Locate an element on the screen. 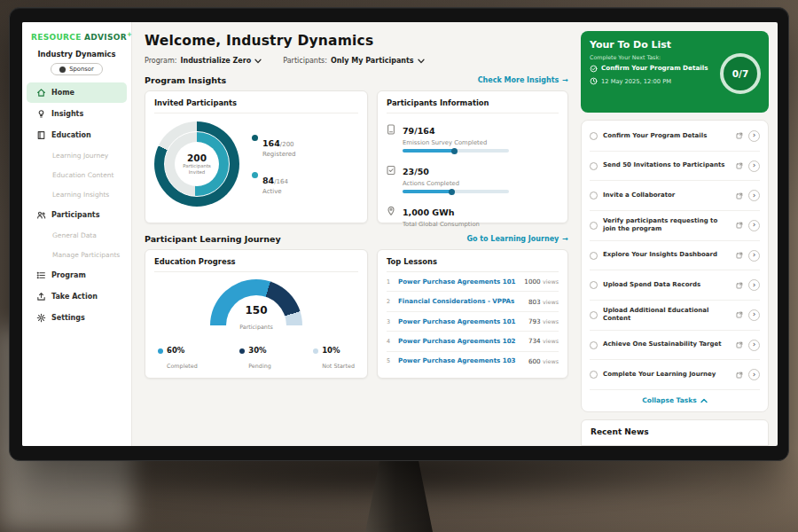 This screenshot has height=532, width=798. invited-participants-card: Invited Participants 200 Participants In… is located at coordinates (256, 157).